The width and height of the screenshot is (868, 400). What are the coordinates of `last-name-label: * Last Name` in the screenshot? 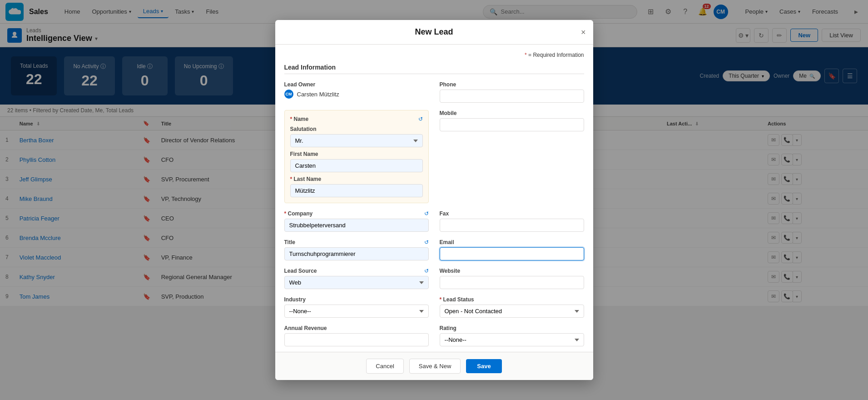 It's located at (357, 179).